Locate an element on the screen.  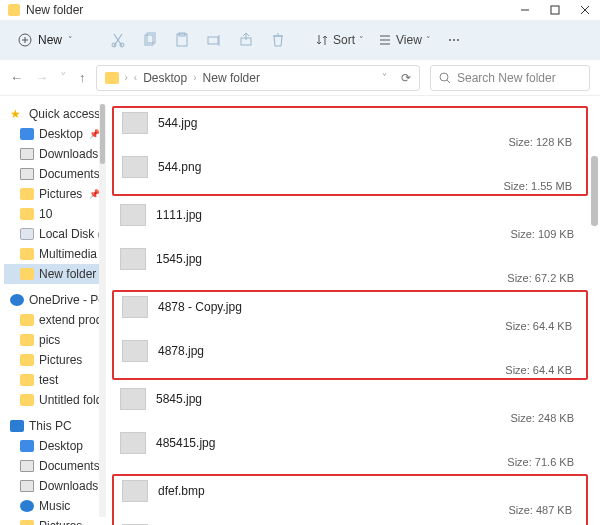
tree-item: Untitled folder is located at coordinates (55, 400).